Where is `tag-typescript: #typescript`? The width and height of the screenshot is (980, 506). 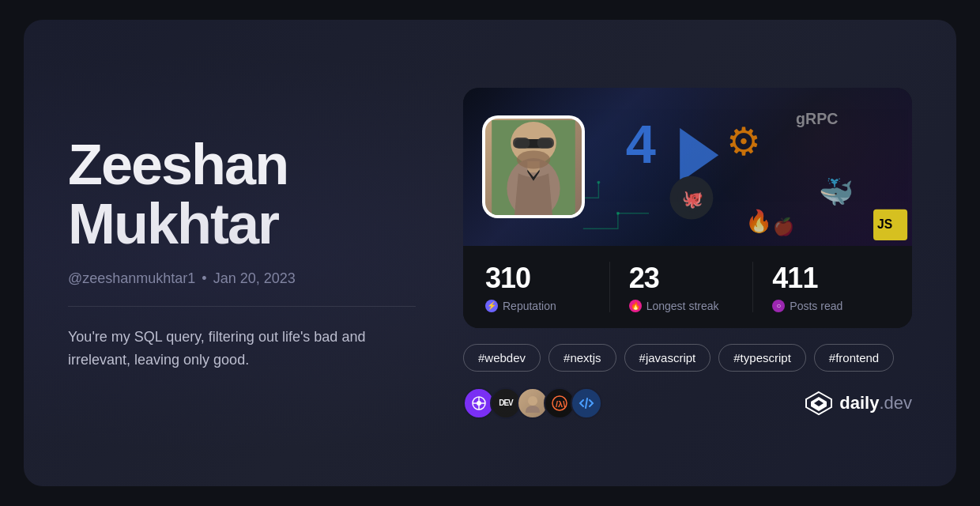 tag-typescript: #typescript is located at coordinates (762, 357).